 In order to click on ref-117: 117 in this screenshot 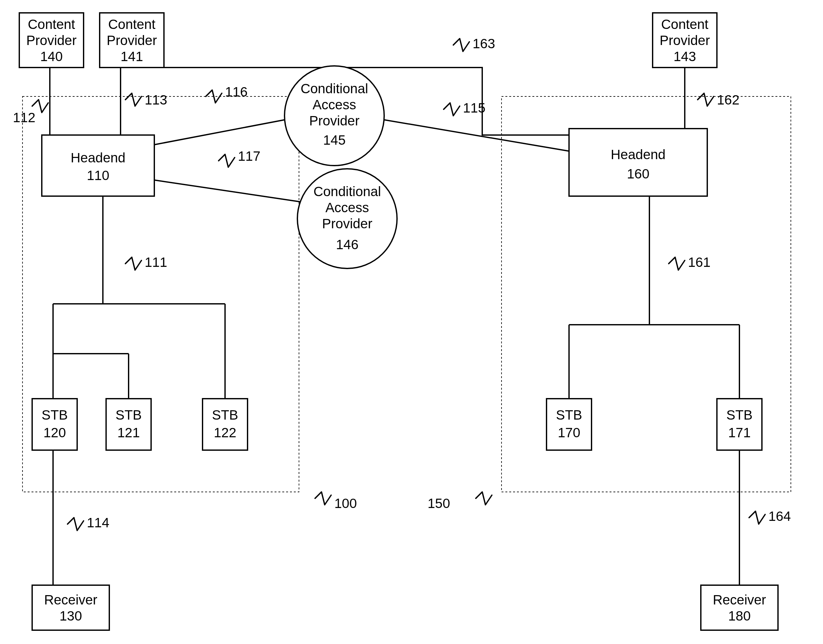, I will do `click(240, 158)`.